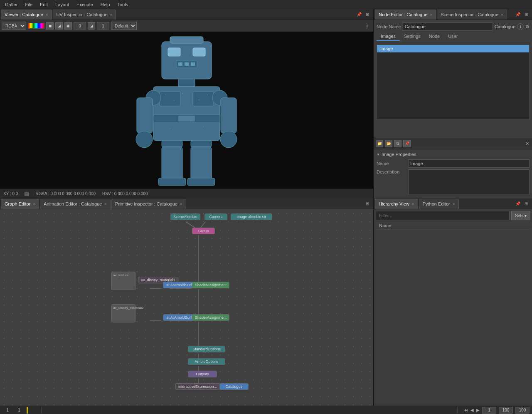 The width and height of the screenshot is (532, 414). Describe the element at coordinates (522, 410) in the screenshot. I see `playback-end-input: 100` at that location.